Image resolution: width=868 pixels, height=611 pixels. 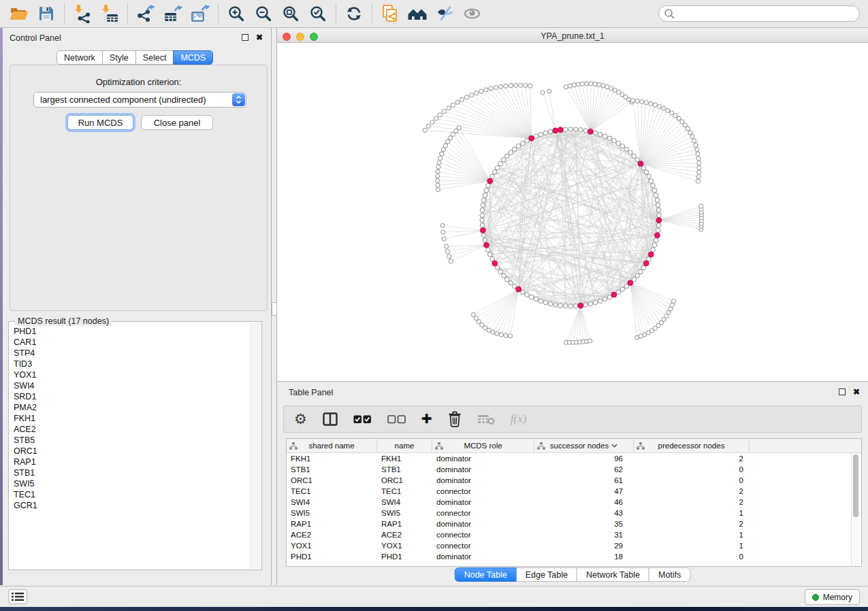 What do you see at coordinates (574, 535) in the screenshot?
I see `table-row: ACE2ACE2connector311` at bounding box center [574, 535].